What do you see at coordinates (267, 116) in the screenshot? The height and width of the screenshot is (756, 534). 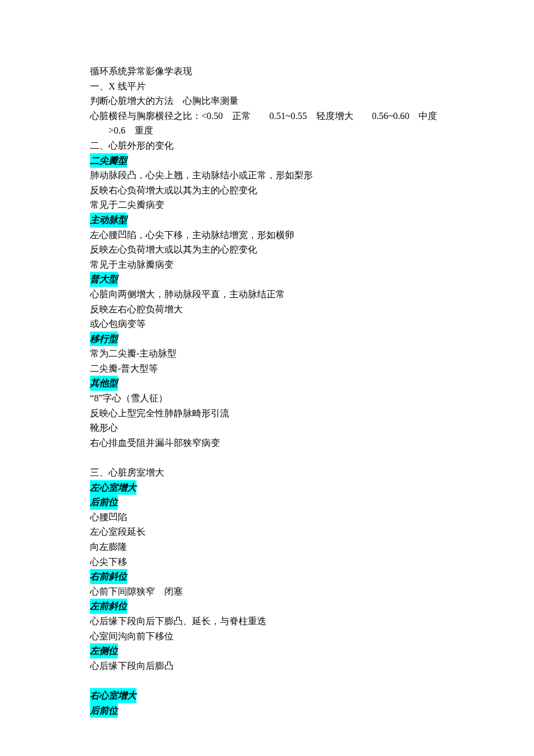 I see `body-text: 心脏横径与胸廓横径之比：<0.50 正常 0.51~0.55 轻度增大 0.56…` at bounding box center [267, 116].